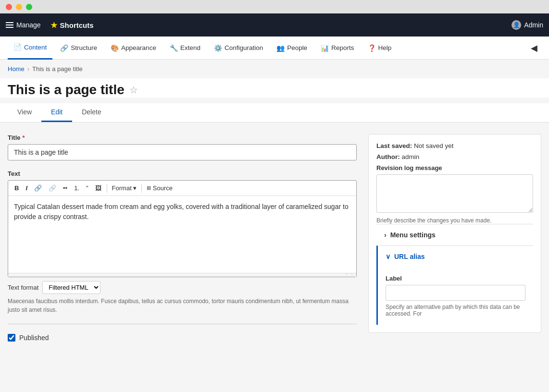  I want to click on nav-label-structure: Structure, so click(84, 48).